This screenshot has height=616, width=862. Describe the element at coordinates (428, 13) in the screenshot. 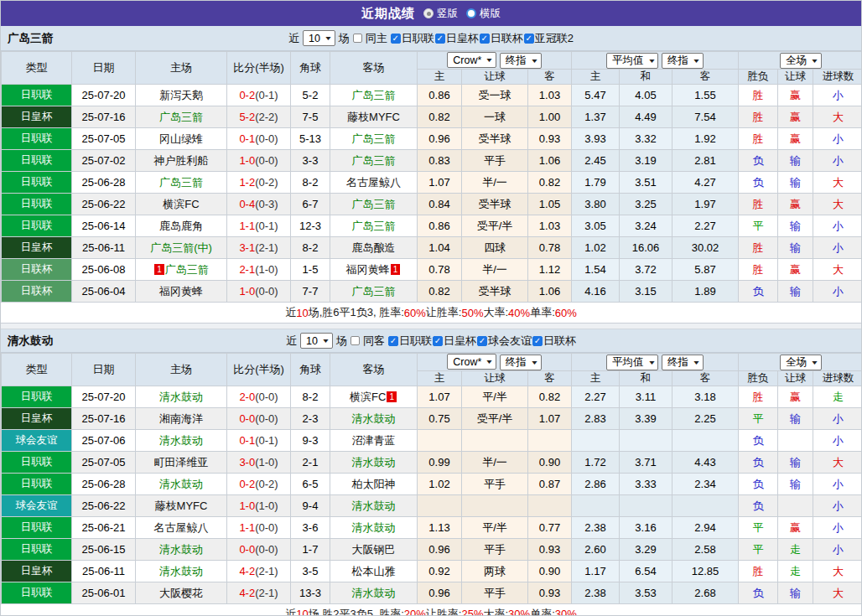

I see `radio-checked-icon` at that location.